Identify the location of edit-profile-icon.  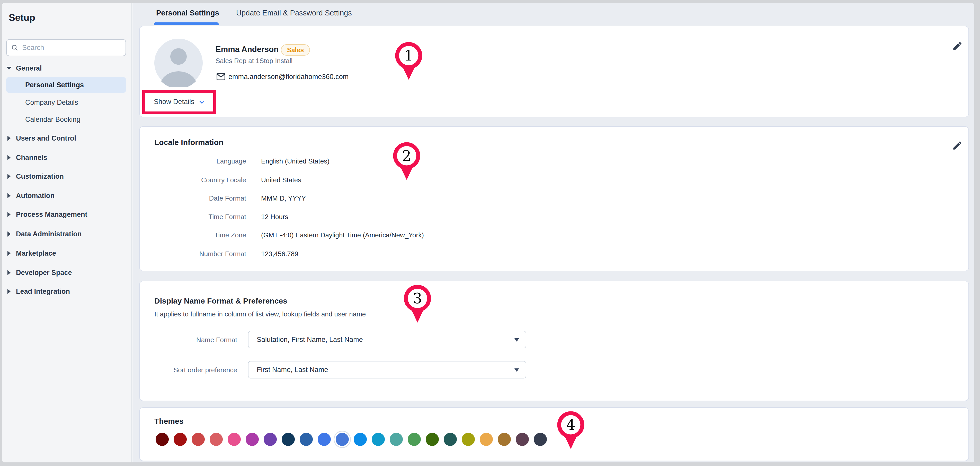
(957, 46).